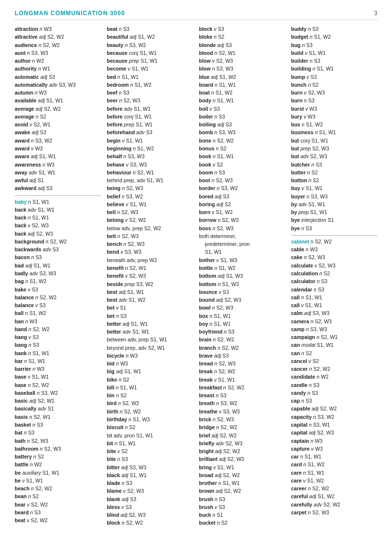 The height and width of the screenshot is (555, 392). I want to click on headword: budget, so click(300, 37).